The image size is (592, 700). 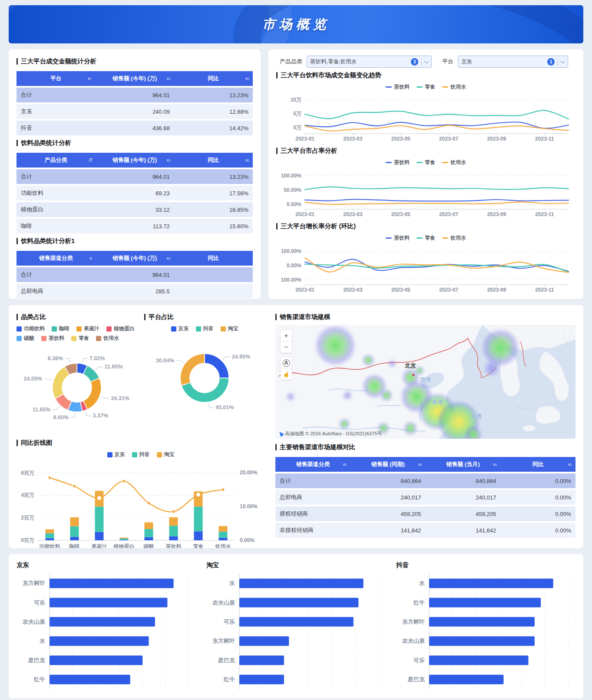 I want to click on table-row: 合计964.01, so click(x=135, y=275).